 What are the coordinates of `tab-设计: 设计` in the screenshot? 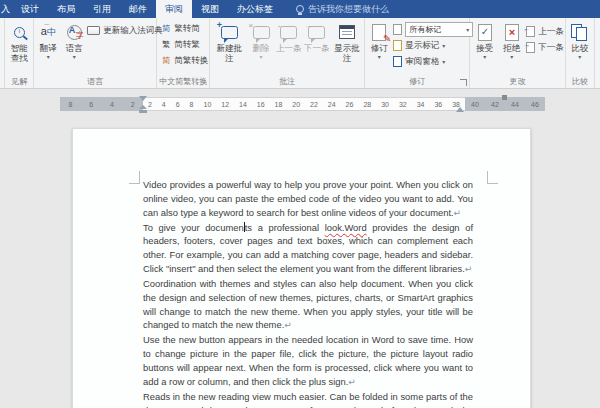 It's located at (30, 9).